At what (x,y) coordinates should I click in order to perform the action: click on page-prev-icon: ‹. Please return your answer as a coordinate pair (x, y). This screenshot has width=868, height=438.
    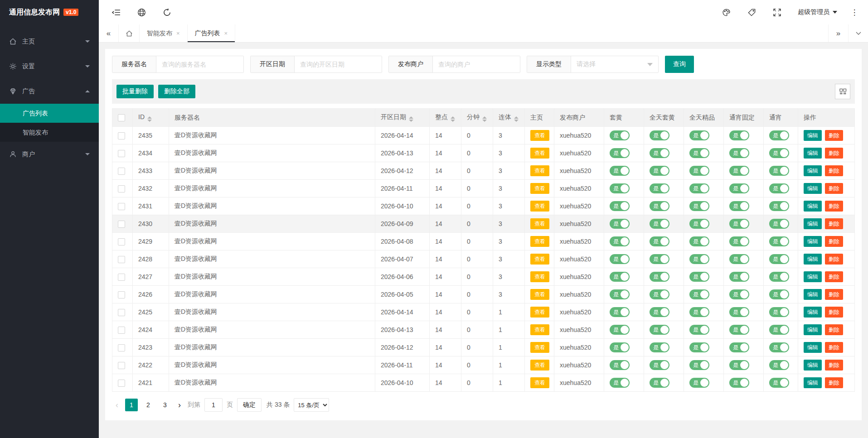
    Looking at the image, I should click on (117, 405).